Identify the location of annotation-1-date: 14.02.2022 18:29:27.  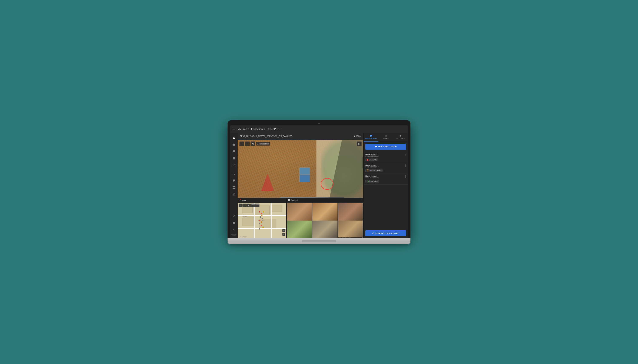
(386, 156).